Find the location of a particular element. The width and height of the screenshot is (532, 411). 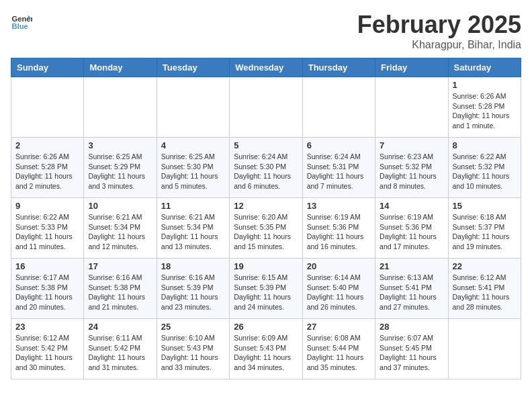

day-number: 23 is located at coordinates (47, 326).